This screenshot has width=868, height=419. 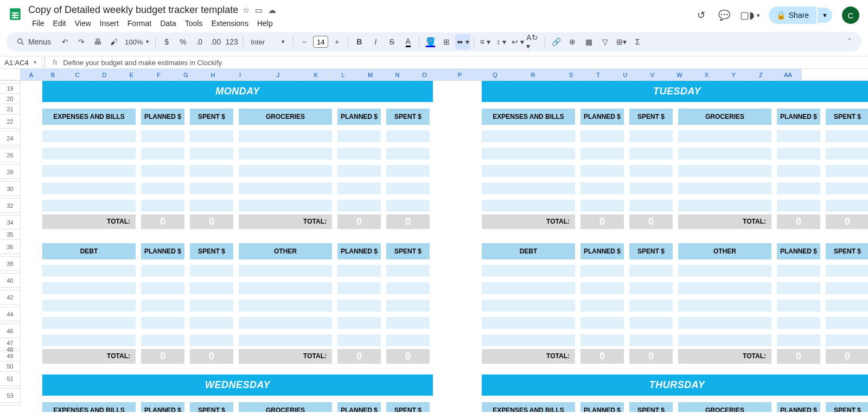 I want to click on row-header: 21, so click(x=10, y=110).